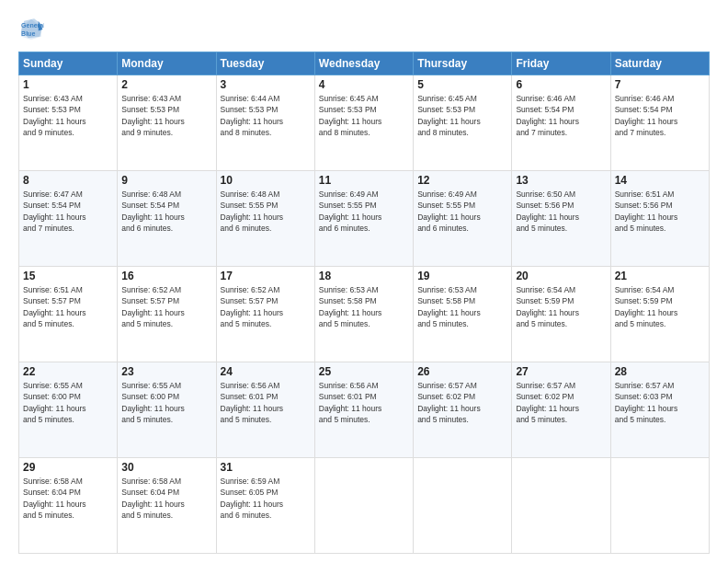 Image resolution: width=728 pixels, height=563 pixels. What do you see at coordinates (660, 64) in the screenshot?
I see `weekday-header-saturday: Saturday` at bounding box center [660, 64].